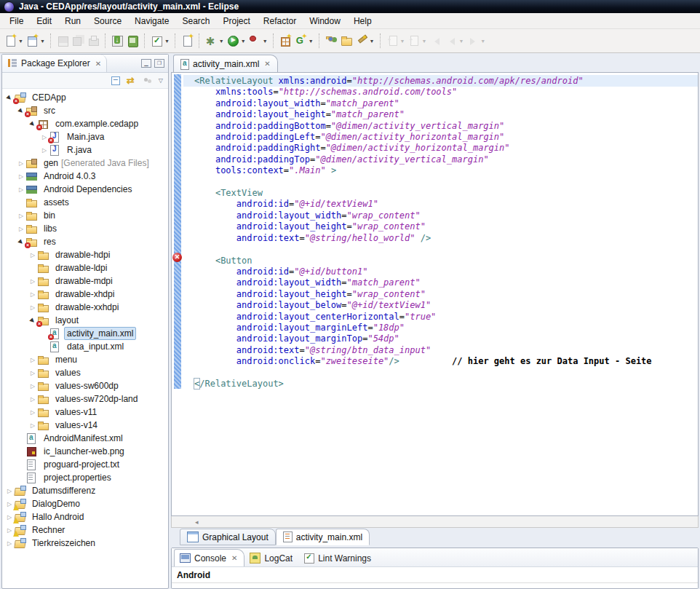 The height and width of the screenshot is (589, 700). Describe the element at coordinates (85, 425) in the screenshot. I see `tree-item-values-v14: ▷values-v14` at that location.